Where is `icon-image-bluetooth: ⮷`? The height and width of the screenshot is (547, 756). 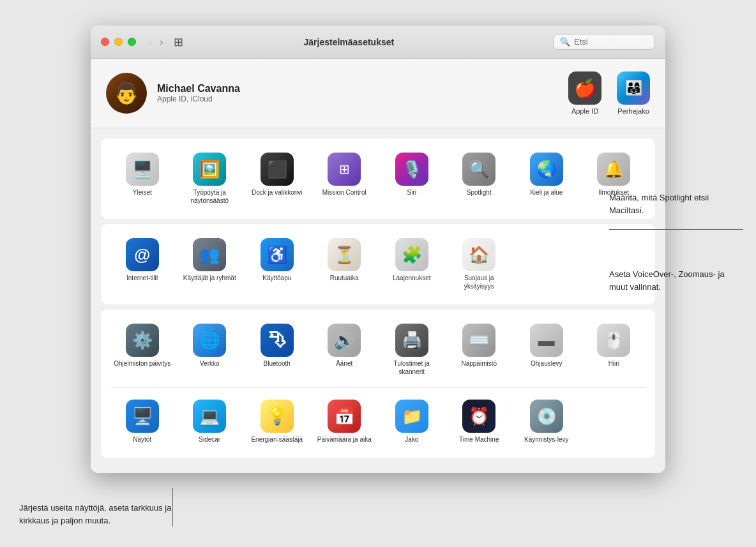
icon-image-bluetooth: ⮷ is located at coordinates (277, 340).